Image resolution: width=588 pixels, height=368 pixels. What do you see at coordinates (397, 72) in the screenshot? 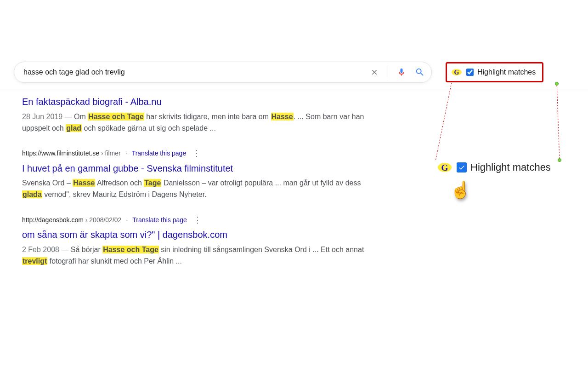
I see `search-icons` at bounding box center [397, 72].